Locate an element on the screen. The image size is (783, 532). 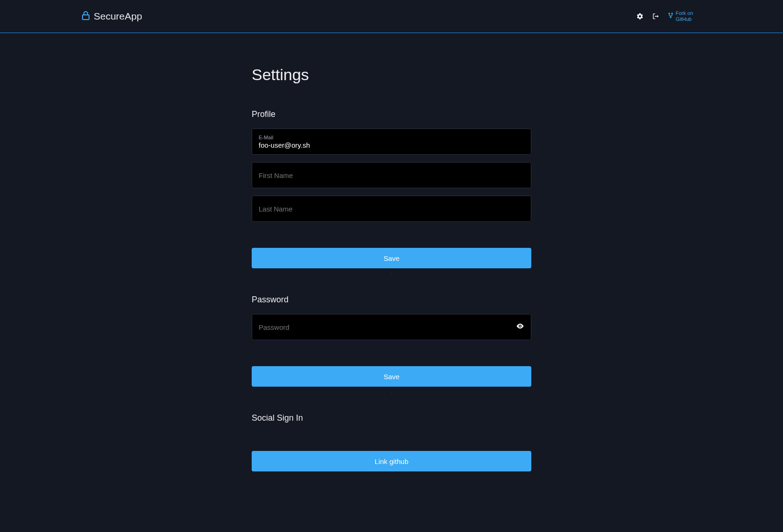
password-field-wrap is located at coordinates (392, 327).